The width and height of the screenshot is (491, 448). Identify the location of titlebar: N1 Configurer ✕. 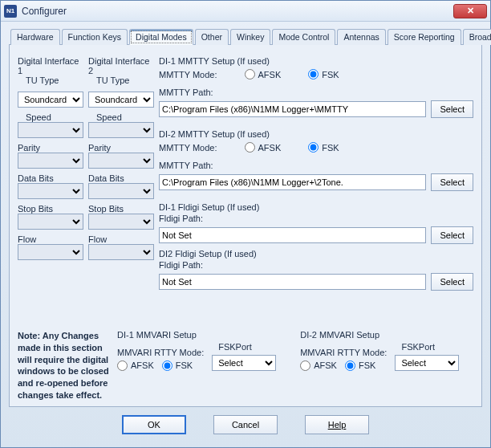
(246, 11).